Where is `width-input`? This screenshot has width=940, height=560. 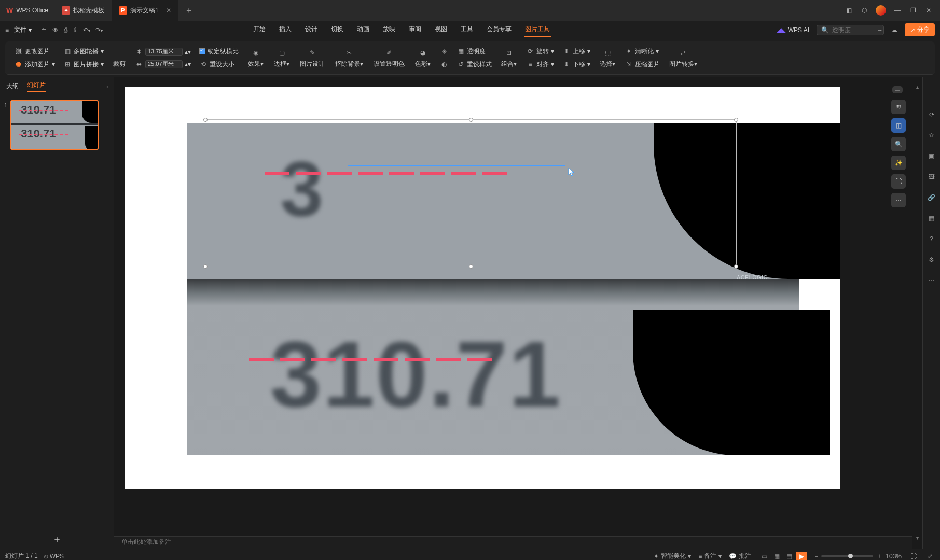 width-input is located at coordinates (164, 64).